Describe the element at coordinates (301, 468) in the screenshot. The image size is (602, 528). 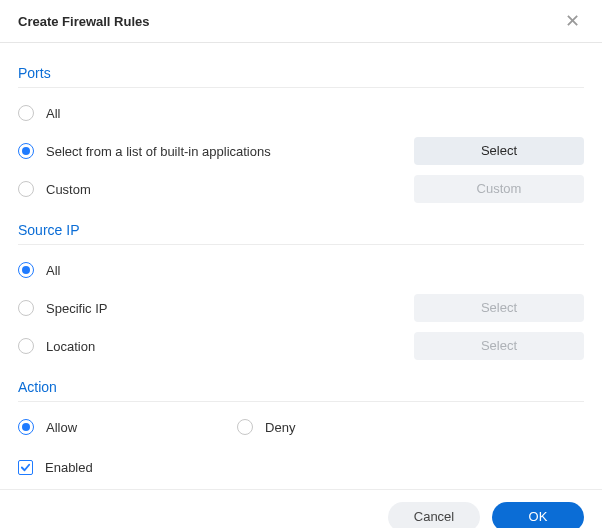
I see `enabled-row: Enabled` at that location.